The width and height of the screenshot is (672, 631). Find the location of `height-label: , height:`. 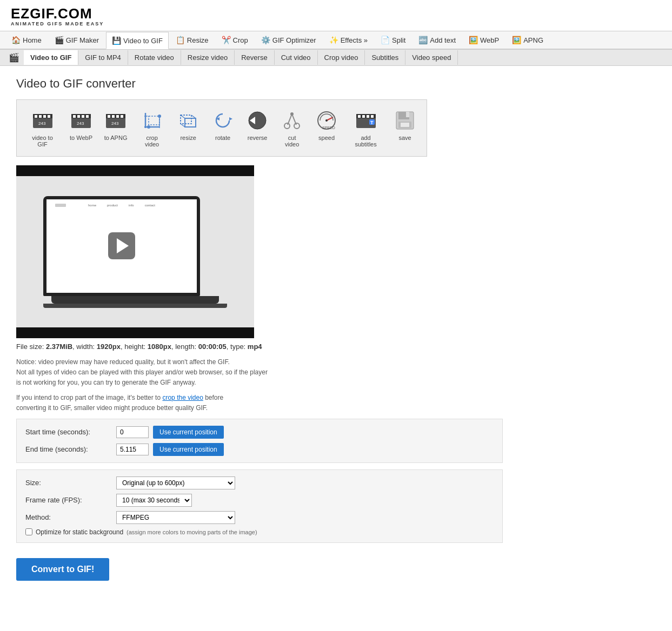

height-label: , height: is located at coordinates (134, 347).